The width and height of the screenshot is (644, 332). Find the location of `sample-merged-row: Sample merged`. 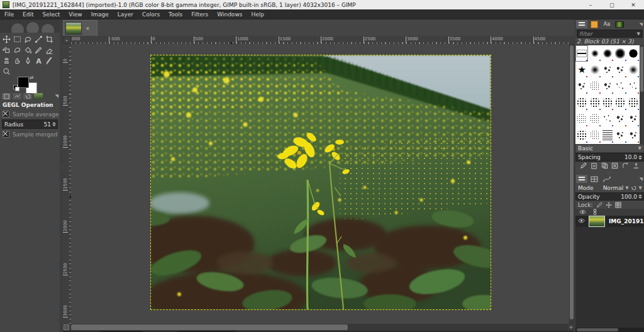

sample-merged-row: Sample merged is located at coordinates (30, 135).